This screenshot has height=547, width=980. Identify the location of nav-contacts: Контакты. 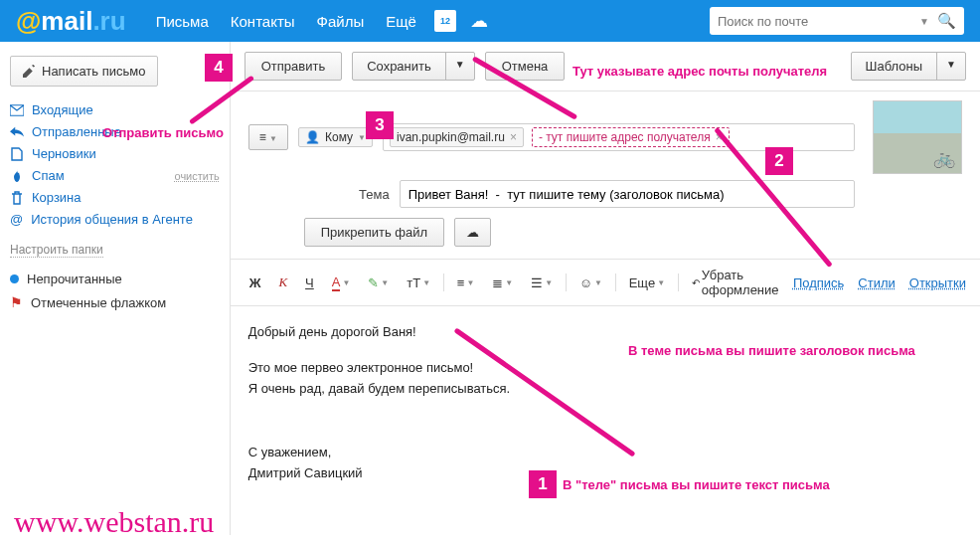
(262, 22).